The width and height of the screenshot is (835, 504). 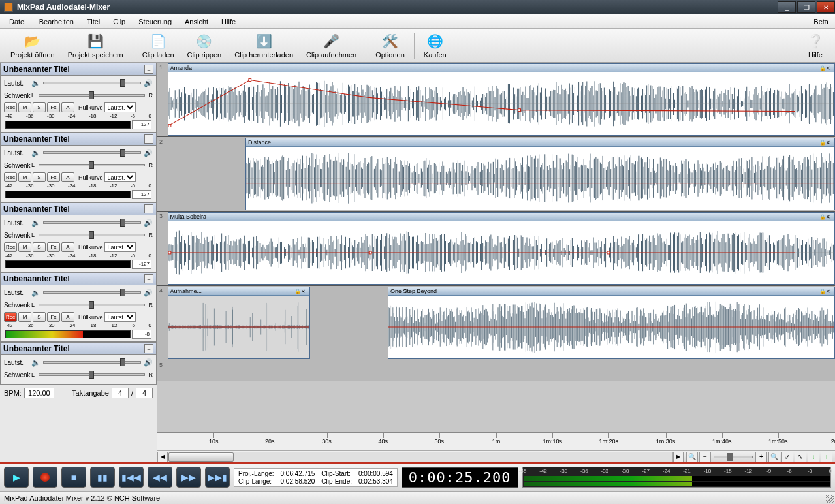 I want to click on resize-grip, so click(x=830, y=499).